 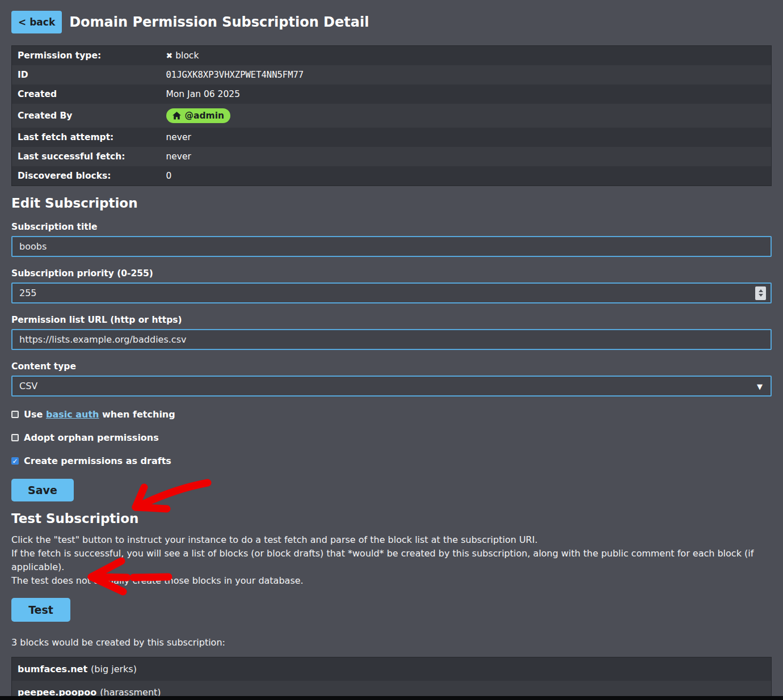 What do you see at coordinates (466, 137) in the screenshot?
I see `last-fetch-attempt-value: never` at bounding box center [466, 137].